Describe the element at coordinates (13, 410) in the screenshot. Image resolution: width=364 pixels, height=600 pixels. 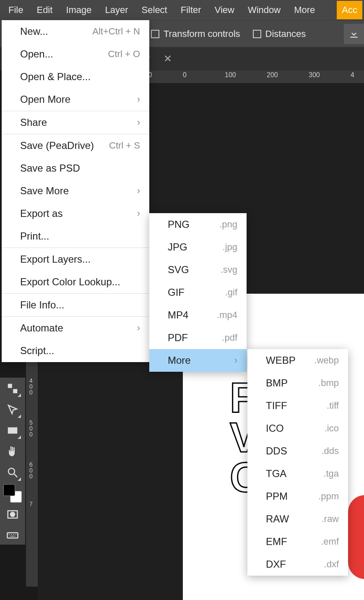
I see `tool-move` at that location.